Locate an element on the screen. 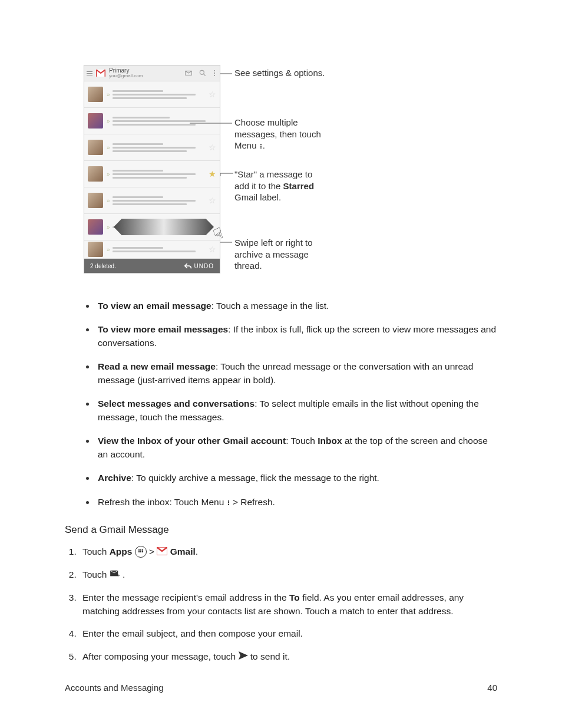 The image size is (562, 728). step-1: Touch Apps > Gmail. is located at coordinates (288, 552).